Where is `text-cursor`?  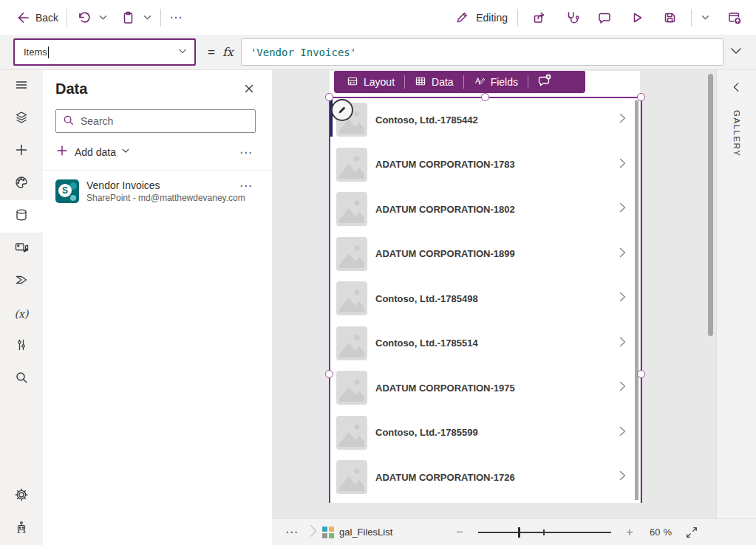 text-cursor is located at coordinates (49, 52).